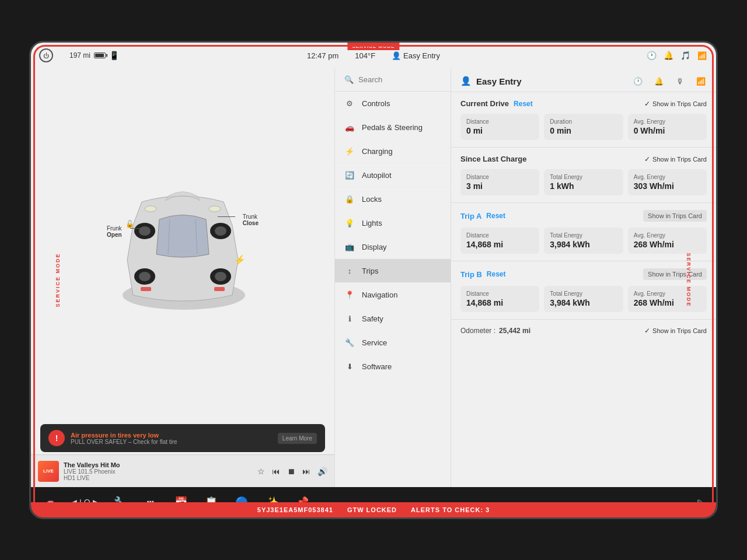 Image resolution: width=747 pixels, height=560 pixels. Describe the element at coordinates (689, 280) in the screenshot. I see `service-label-right: SERVICE MODE` at that location.